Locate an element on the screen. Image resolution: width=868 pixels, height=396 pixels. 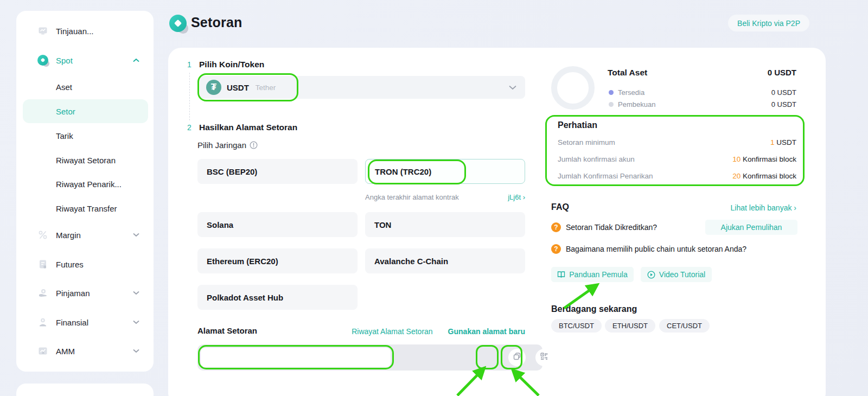
sidebar: Tinjauan... Spot Aset Setor Tarik Riwaya… is located at coordinates (85, 191).